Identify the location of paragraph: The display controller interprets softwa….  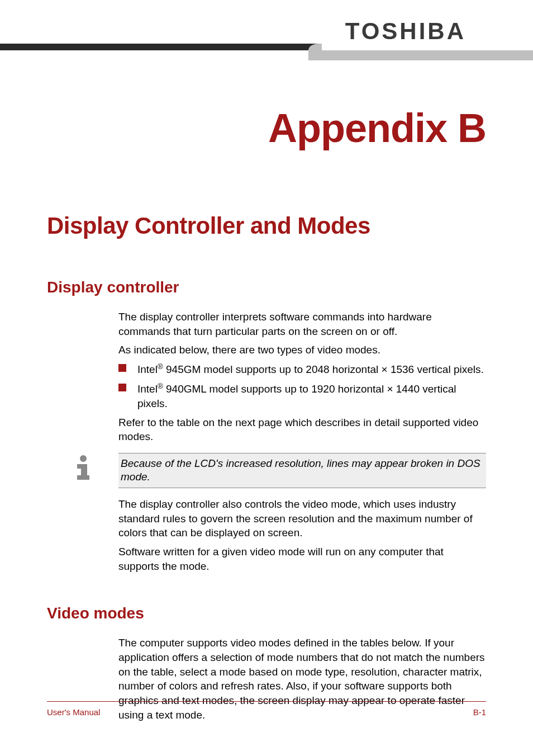
(302, 324).